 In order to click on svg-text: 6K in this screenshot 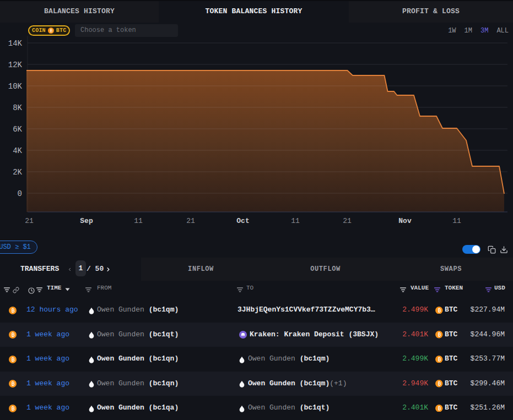, I will do `click(18, 129)`.